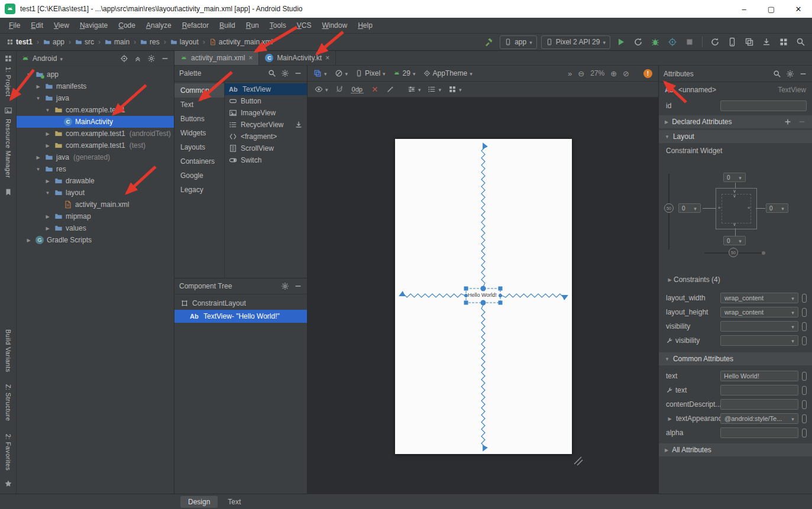 Image resolution: width=812 pixels, height=509 pixels. Describe the element at coordinates (8, 82) in the screenshot. I see `stripe-project-button: 1: Project` at that location.